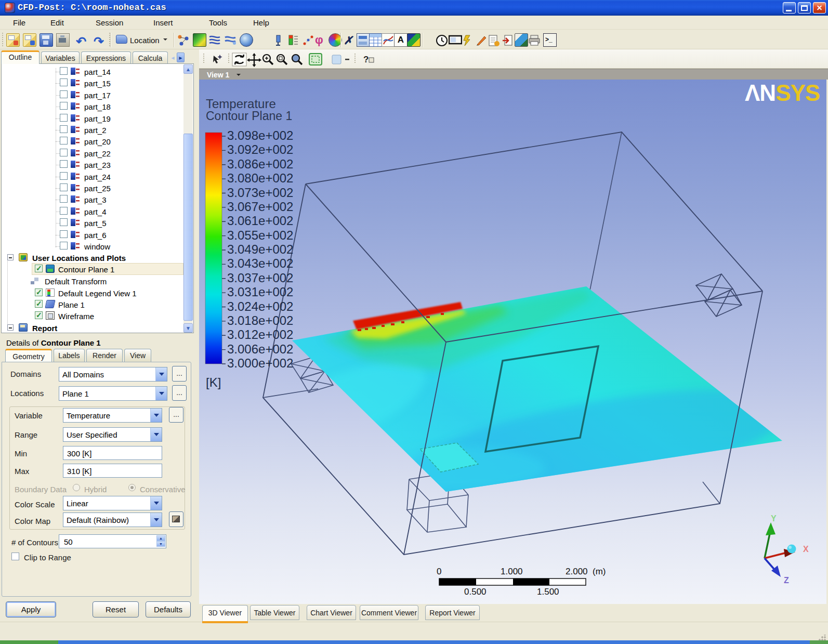 Image resolution: width=828 pixels, height=644 pixels. I want to click on svg-text: 3.006e+002, so click(260, 349).